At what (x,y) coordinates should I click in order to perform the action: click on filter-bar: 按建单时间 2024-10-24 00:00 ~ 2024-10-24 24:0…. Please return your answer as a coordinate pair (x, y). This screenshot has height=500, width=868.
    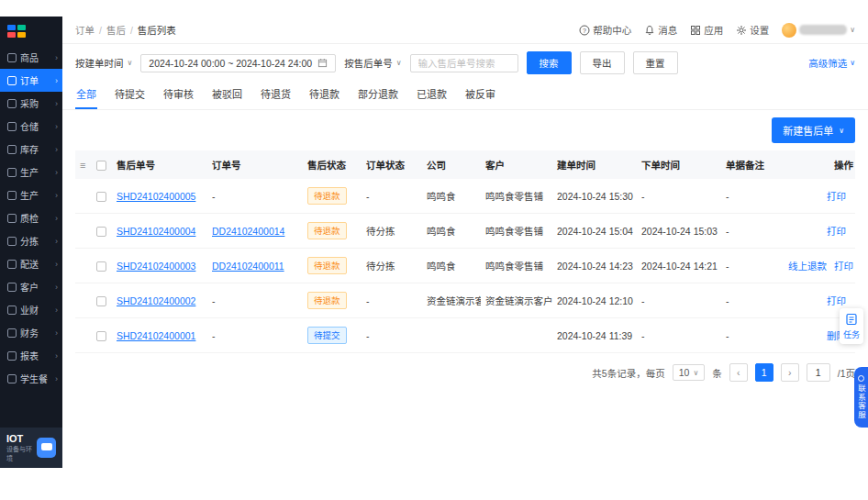
    Looking at the image, I should click on (465, 62).